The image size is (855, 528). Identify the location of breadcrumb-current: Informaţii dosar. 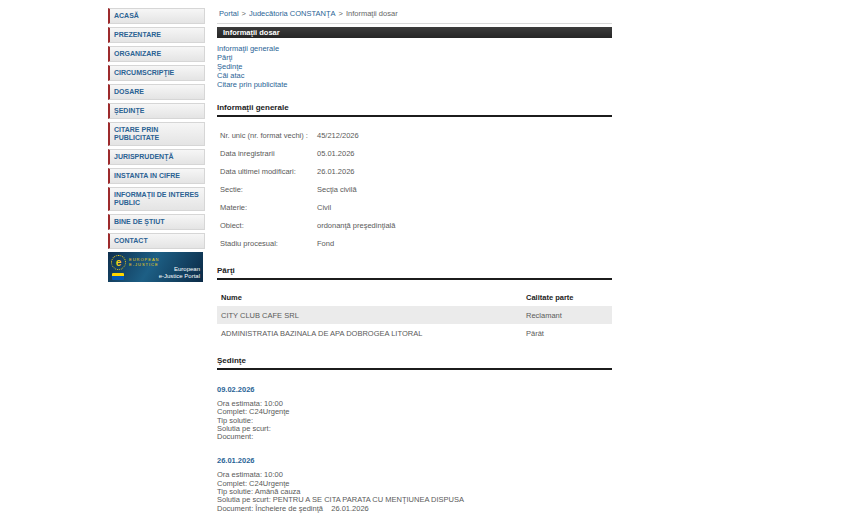
(372, 14).